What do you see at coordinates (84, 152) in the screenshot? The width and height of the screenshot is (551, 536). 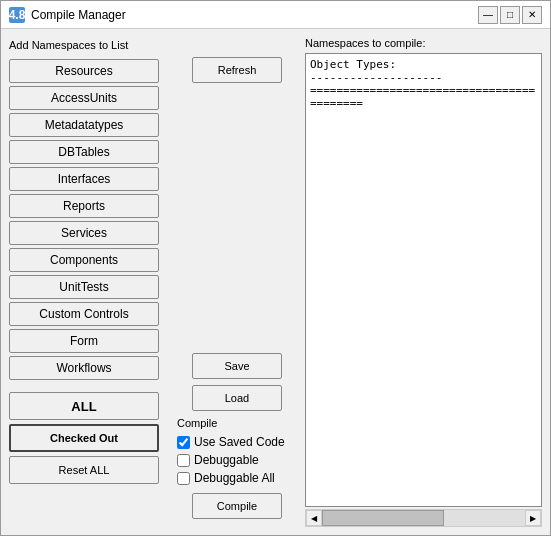 I see `db-tables-button: DBTables` at bounding box center [84, 152].